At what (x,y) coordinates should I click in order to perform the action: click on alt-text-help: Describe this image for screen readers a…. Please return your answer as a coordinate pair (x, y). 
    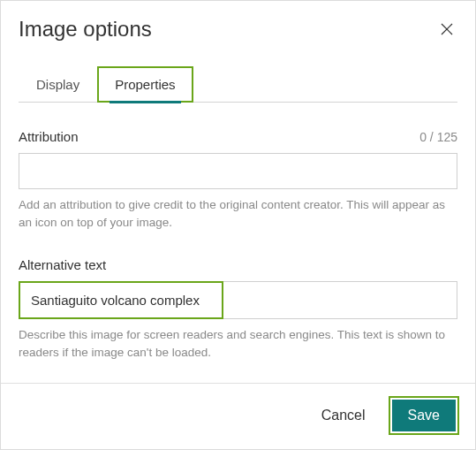
    Looking at the image, I should click on (238, 343).